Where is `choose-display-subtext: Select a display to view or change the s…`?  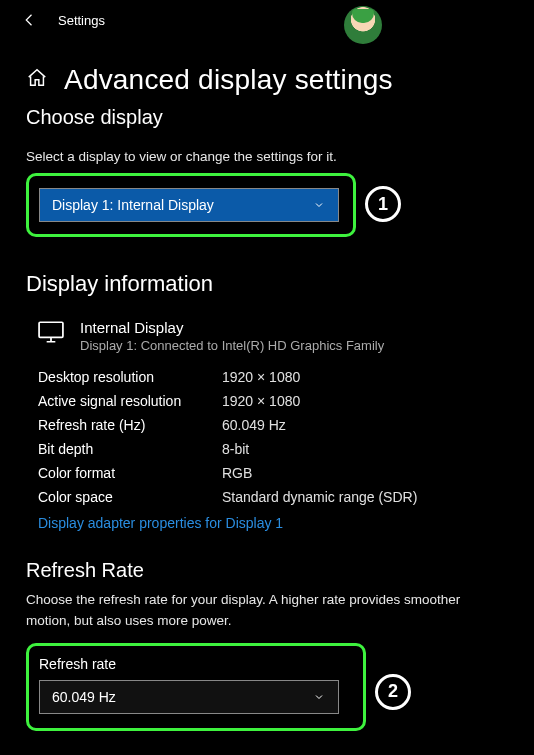
choose-display-subtext: Select a display to view or change the s… is located at coordinates (267, 157).